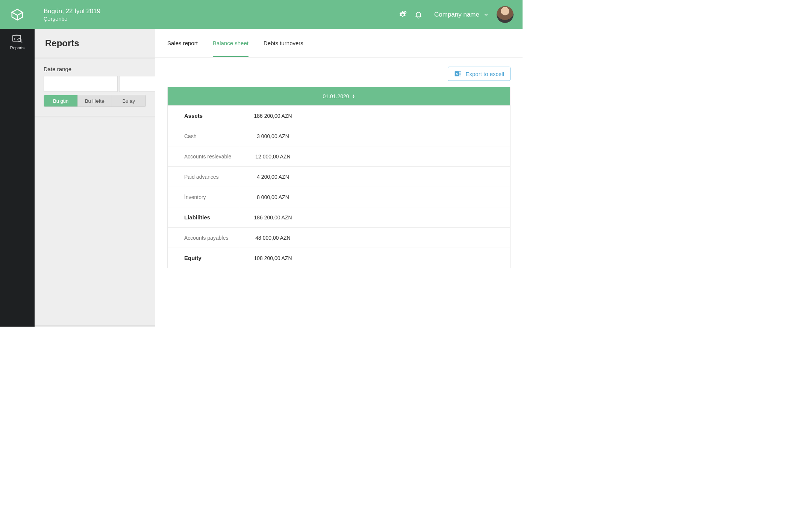  What do you see at coordinates (273, 238) in the screenshot?
I see `row-value: 48 000,00 AZN` at bounding box center [273, 238].